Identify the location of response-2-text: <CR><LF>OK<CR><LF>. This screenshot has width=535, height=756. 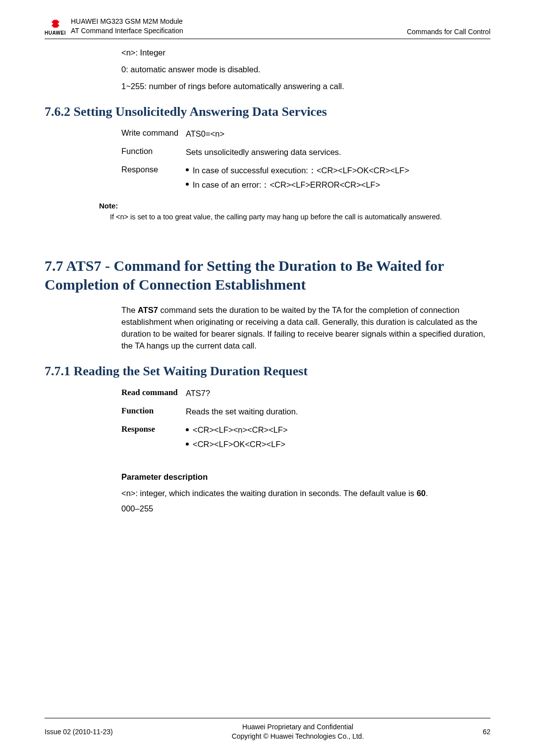
(239, 445).